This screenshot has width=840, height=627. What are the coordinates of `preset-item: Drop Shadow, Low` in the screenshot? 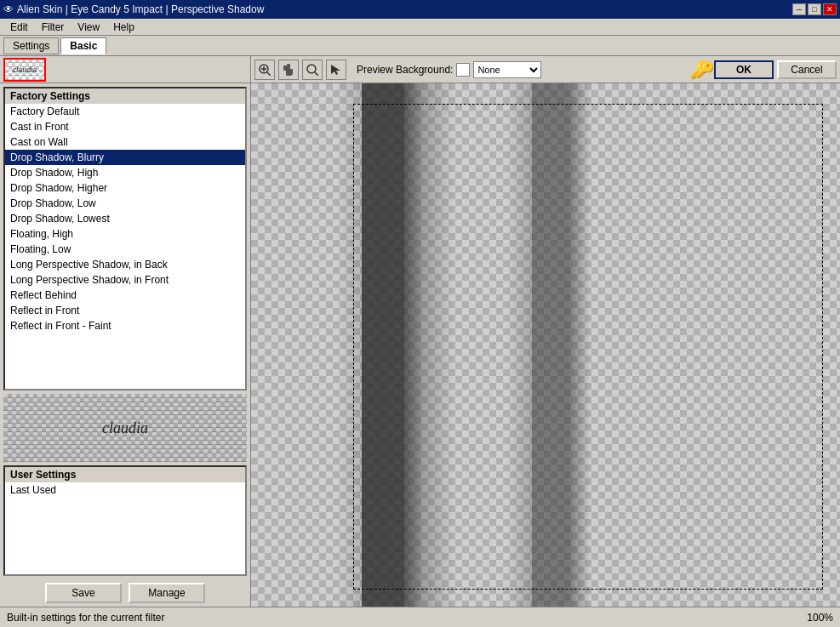 It's located at (125, 203).